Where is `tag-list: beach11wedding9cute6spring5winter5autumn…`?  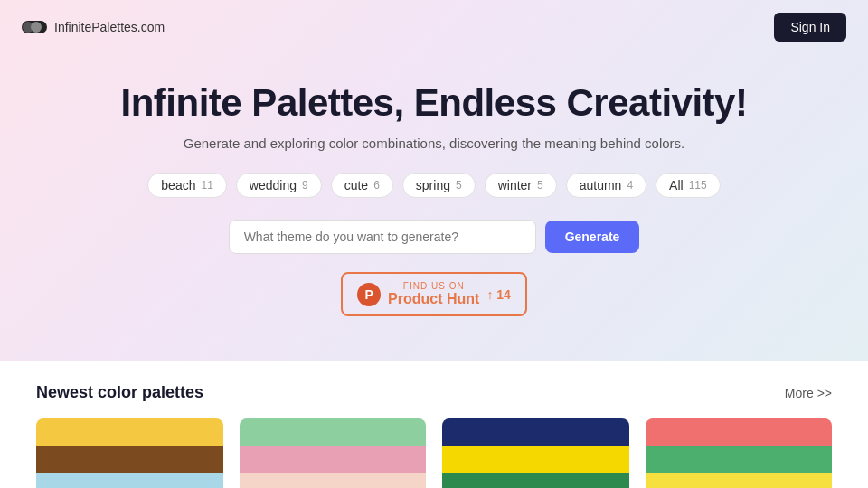
tag-list: beach11wedding9cute6spring5winter5autumn… is located at coordinates (434, 185).